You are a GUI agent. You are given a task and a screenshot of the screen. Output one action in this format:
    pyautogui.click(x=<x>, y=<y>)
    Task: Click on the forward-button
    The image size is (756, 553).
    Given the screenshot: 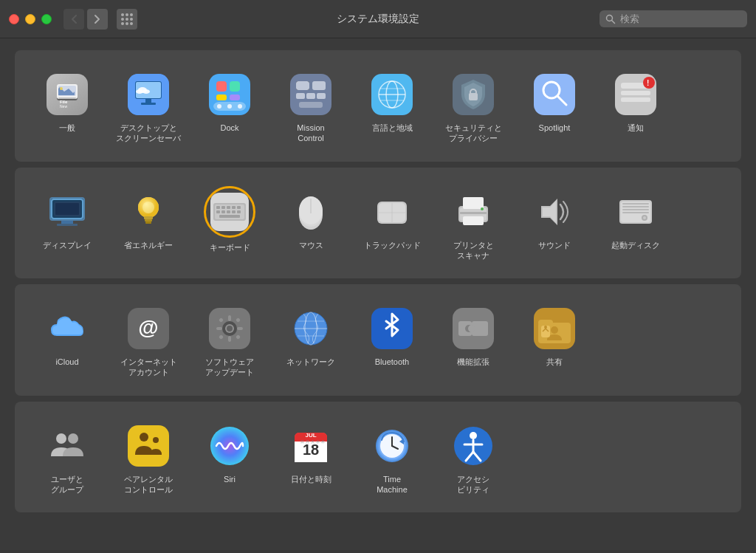 What is the action you would take?
    pyautogui.click(x=97, y=19)
    